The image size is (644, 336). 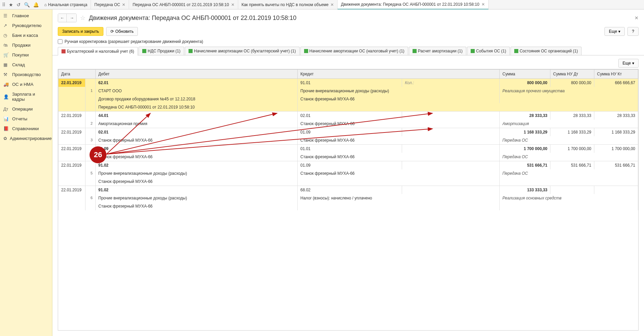 I want to click on sidebar-item: 👤Зарплата и кадры, so click(x=26, y=97).